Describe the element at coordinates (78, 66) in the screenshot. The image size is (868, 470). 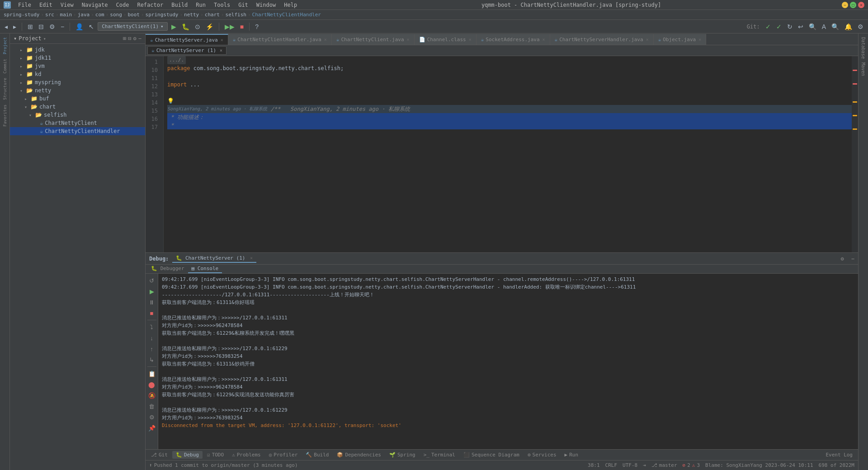
I see `tree-item-jvm: ▸ 📁 jvm` at that location.